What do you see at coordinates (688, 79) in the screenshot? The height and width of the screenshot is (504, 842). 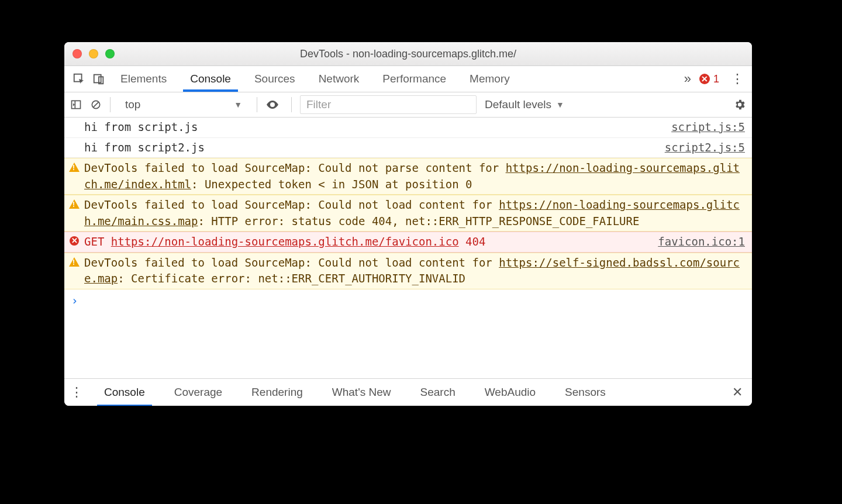 I see `tabs-overflow-icon: »` at bounding box center [688, 79].